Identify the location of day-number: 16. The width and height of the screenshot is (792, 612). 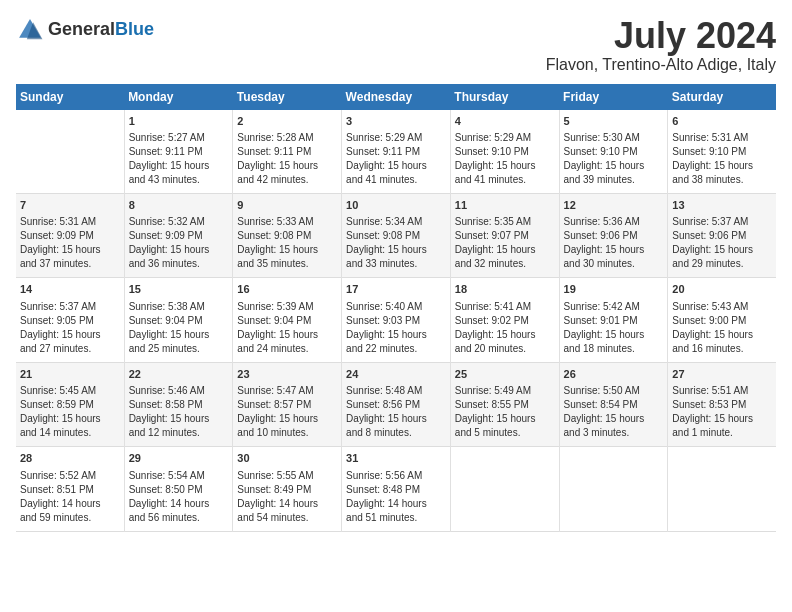
(287, 290).